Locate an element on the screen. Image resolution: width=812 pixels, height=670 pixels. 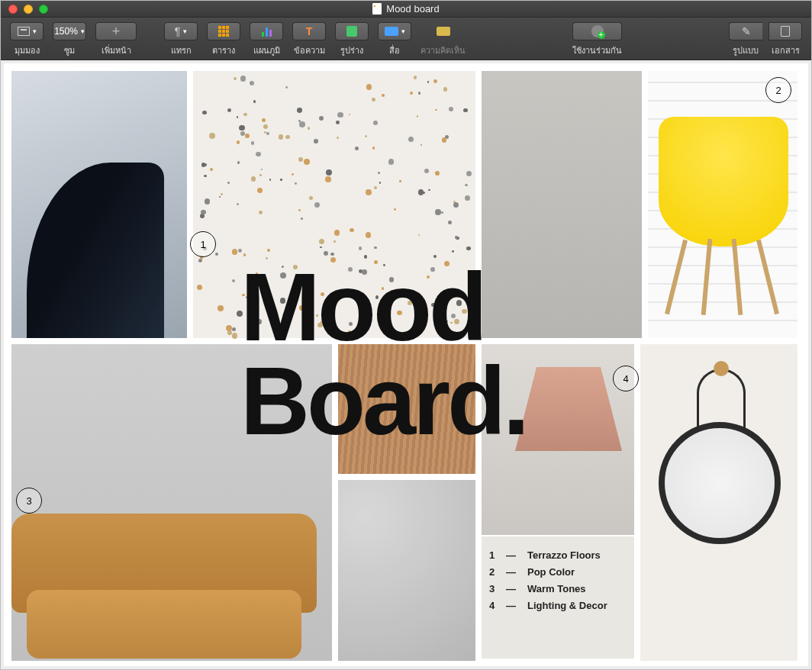
media-button: ▾ สื่อ is located at coordinates (395, 39).